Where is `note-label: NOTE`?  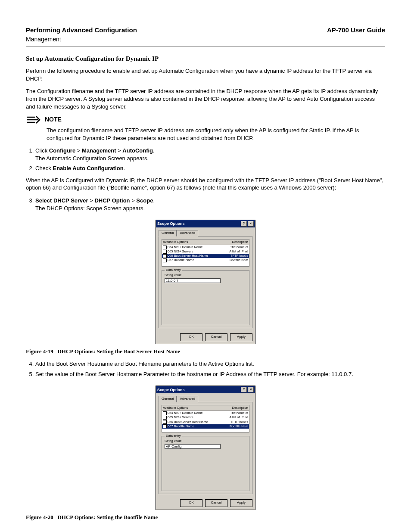 note-label: NOTE is located at coordinates (53, 120).